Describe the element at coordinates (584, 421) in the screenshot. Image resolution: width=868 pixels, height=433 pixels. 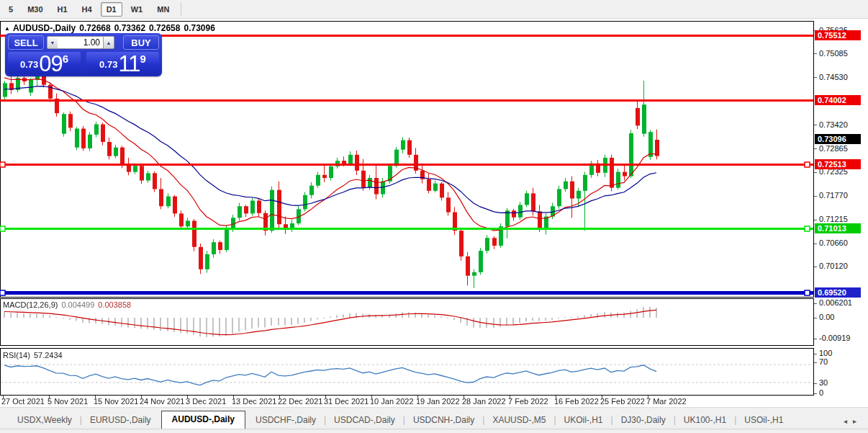
I see `tab-ukoil-h1: UKOil-,H1` at that location.